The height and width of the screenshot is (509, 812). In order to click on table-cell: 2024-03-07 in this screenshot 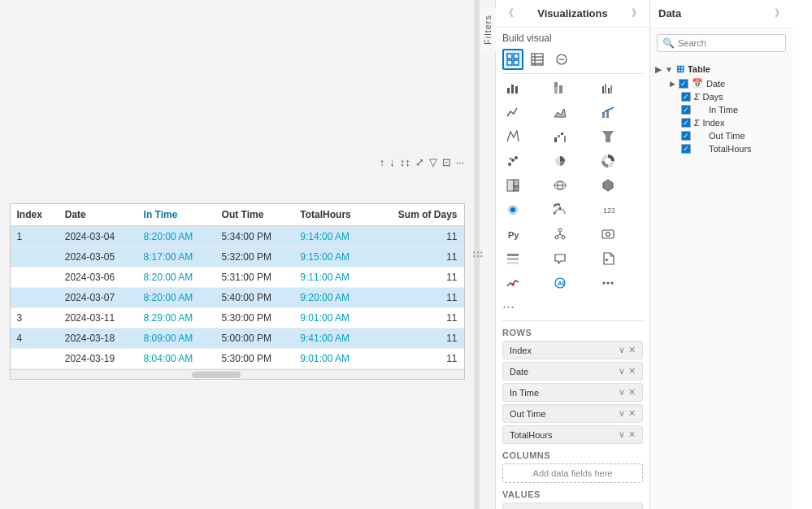, I will do `click(98, 298)`.